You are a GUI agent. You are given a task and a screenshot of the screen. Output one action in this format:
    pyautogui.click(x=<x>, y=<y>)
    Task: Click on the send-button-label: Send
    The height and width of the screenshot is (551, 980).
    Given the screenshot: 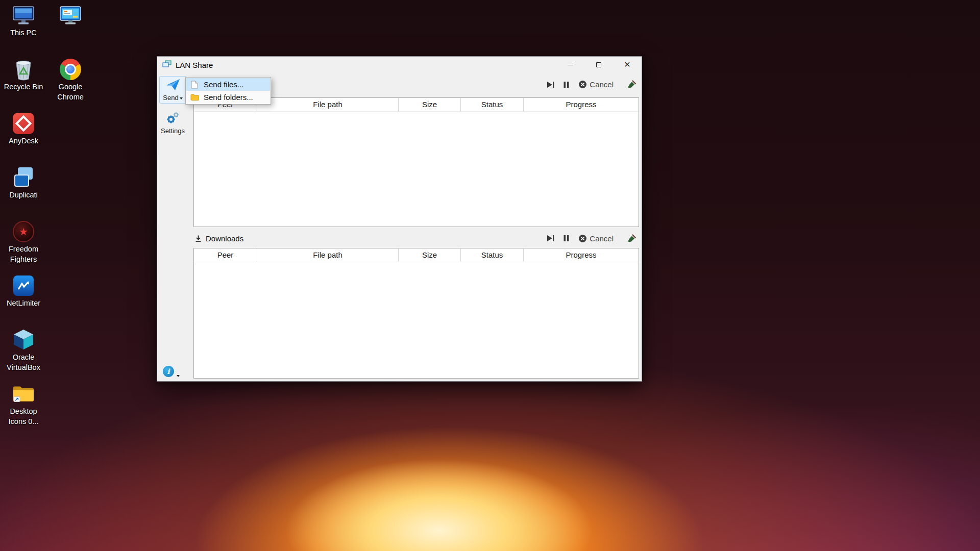 What is the action you would take?
    pyautogui.click(x=170, y=98)
    